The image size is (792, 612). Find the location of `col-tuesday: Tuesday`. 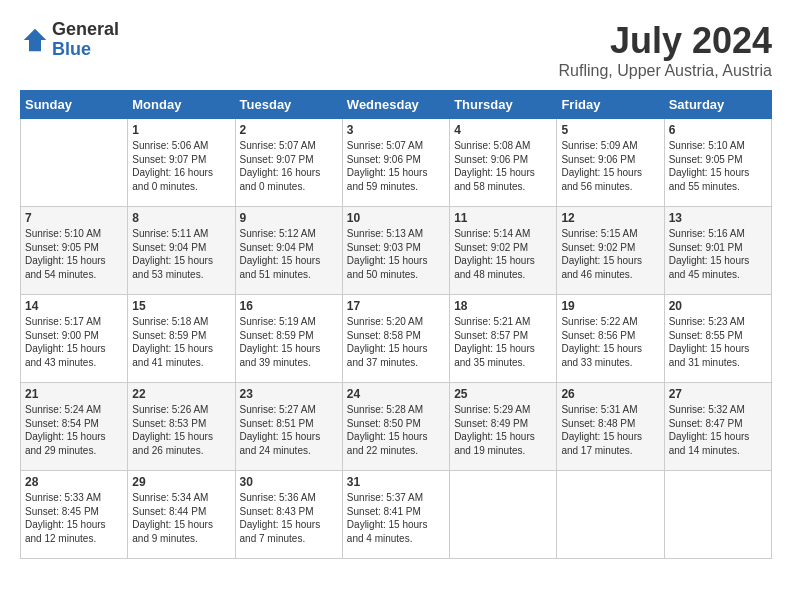

col-tuesday: Tuesday is located at coordinates (288, 105).